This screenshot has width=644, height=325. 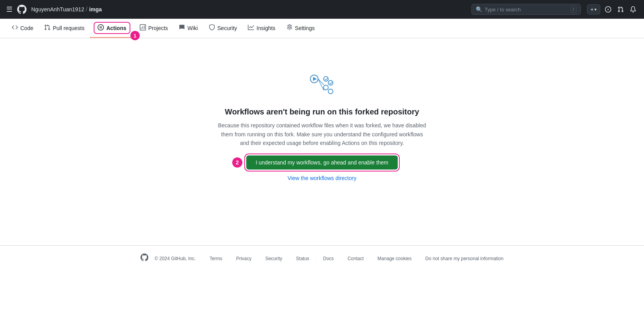 I want to click on tab-settings-label: Settings, so click(x=305, y=28).